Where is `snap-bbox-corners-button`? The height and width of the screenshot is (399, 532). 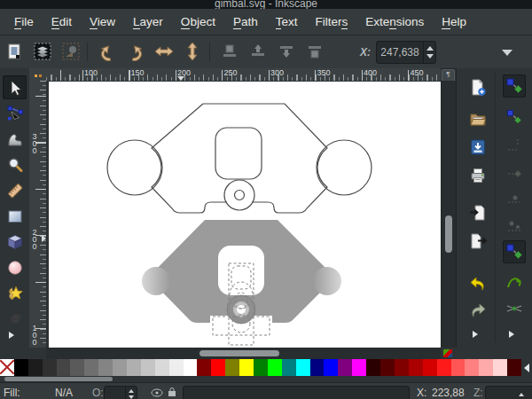 snap-bbox-corners-button is located at coordinates (514, 172).